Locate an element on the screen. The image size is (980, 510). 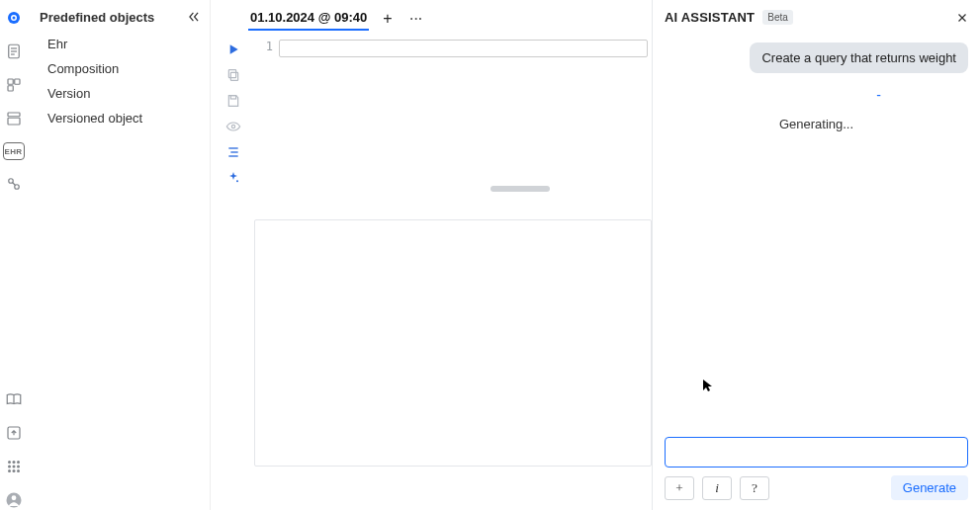
sidebar-item-versioned-object: Versioned object is located at coordinates (122, 119).